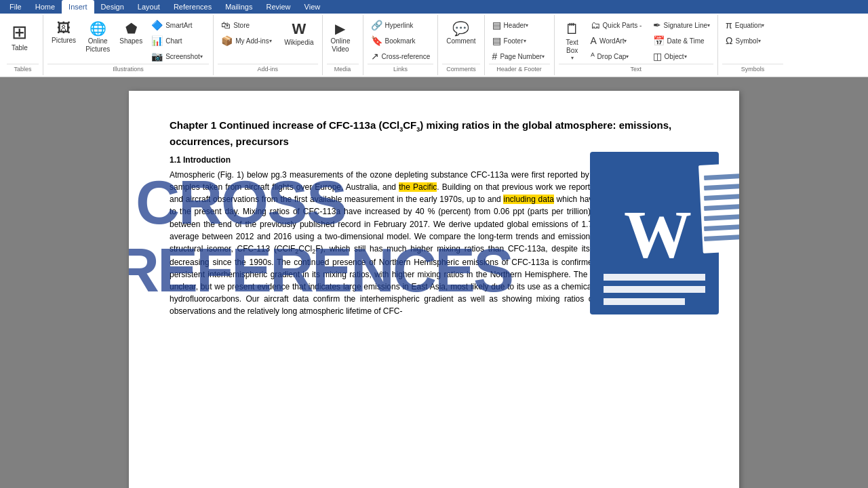 The height and width of the screenshot is (488, 868). Describe the element at coordinates (128, 69) in the screenshot. I see `group-illustrations-label: Illustrations` at that location.